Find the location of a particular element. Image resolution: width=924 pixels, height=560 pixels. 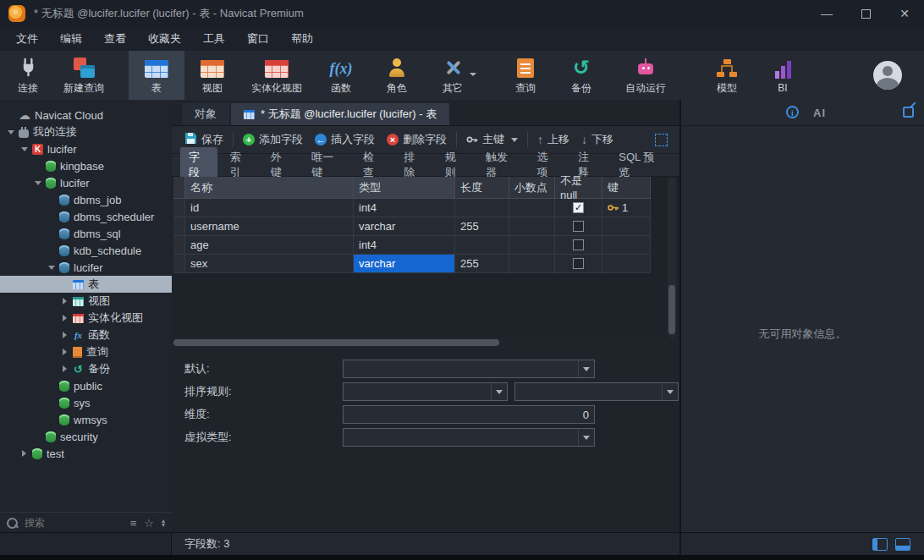

table-row: age int4 is located at coordinates (412, 245).